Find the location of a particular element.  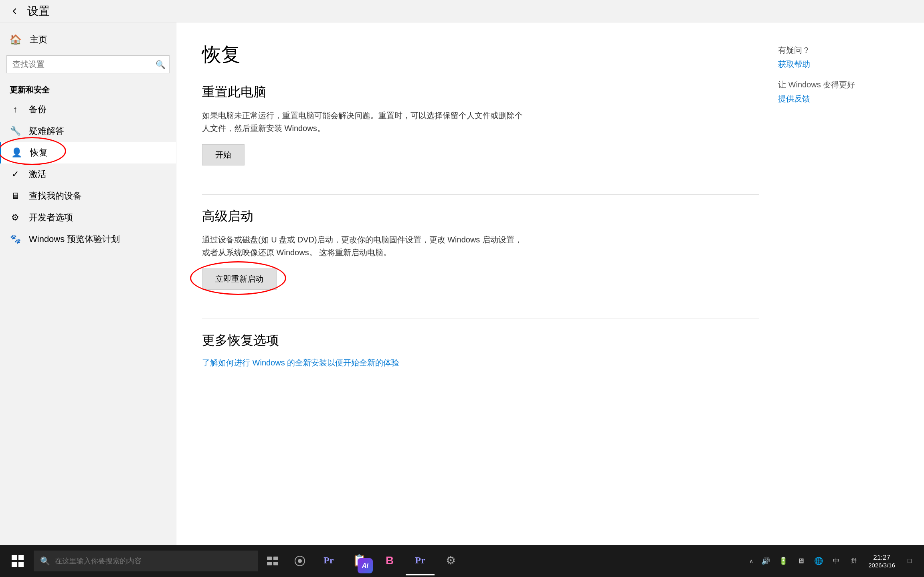

taskbar-app-settings: ⚙ is located at coordinates (451, 561).